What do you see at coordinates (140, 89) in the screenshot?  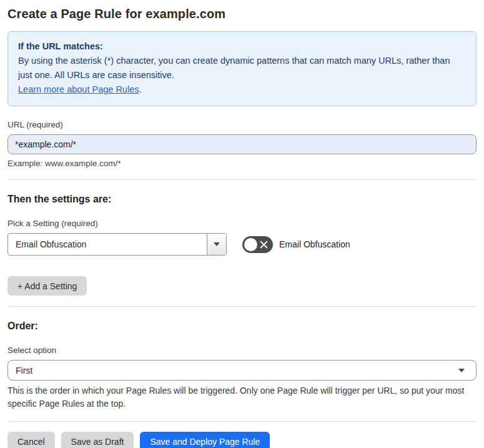 I see `link-suffix: .` at bounding box center [140, 89].